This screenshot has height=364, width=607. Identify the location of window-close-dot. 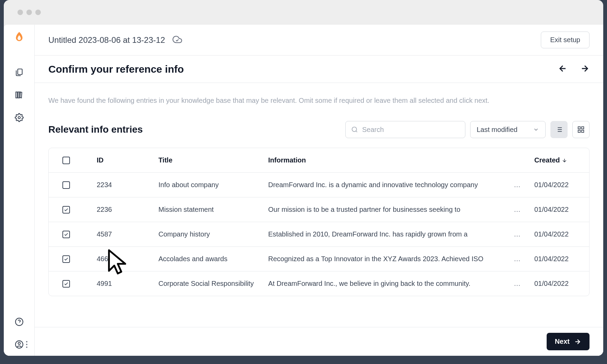
(20, 12).